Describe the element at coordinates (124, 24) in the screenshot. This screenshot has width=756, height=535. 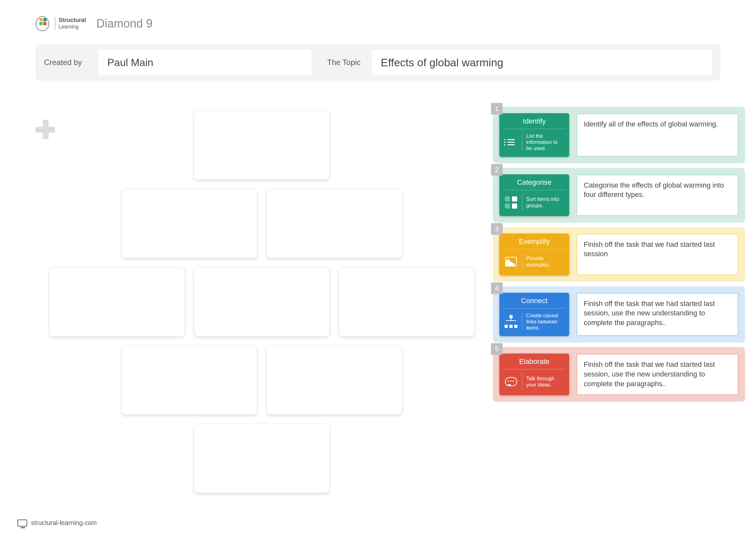
I see `page-title: Diamond 9` at that location.